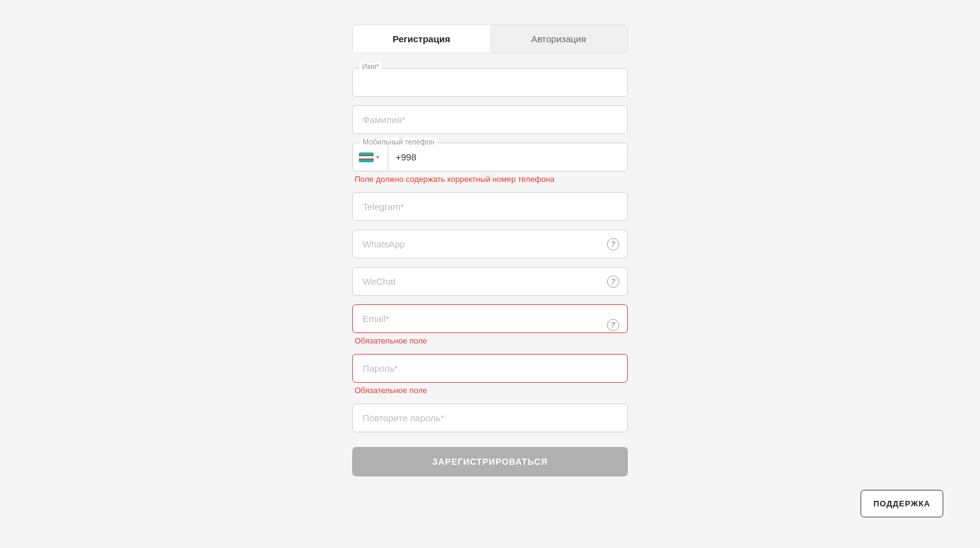 The width and height of the screenshot is (980, 548). Describe the element at coordinates (490, 375) in the screenshot. I see `password-field-group: Обязательное поле` at that location.